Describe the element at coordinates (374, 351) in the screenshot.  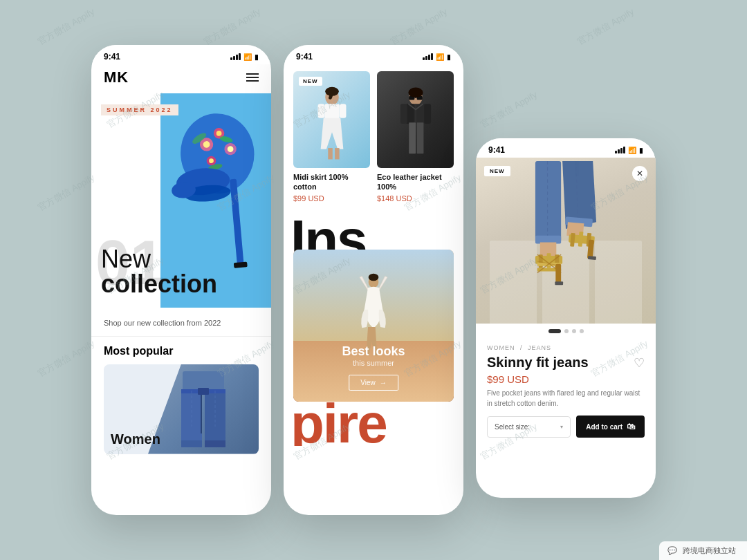
I see `inspire-title: Best looks` at that location.